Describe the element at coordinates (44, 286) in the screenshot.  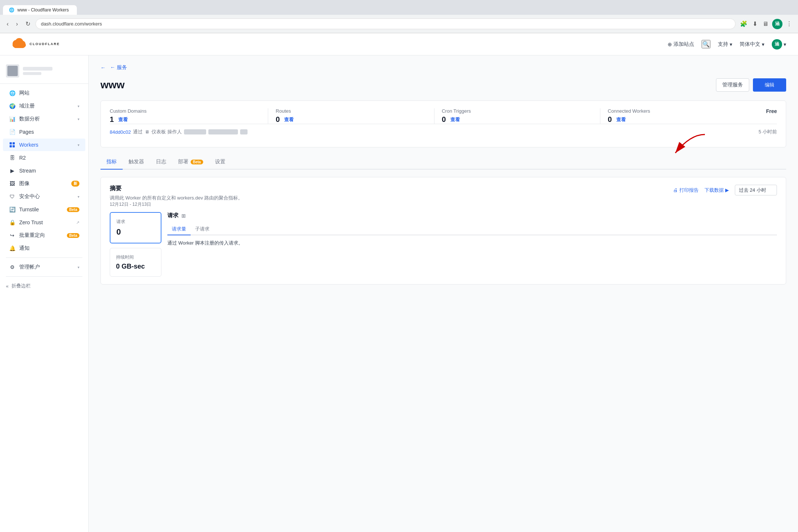
I see `collapse-sidebar-button: « 折叠边栏` at that location.